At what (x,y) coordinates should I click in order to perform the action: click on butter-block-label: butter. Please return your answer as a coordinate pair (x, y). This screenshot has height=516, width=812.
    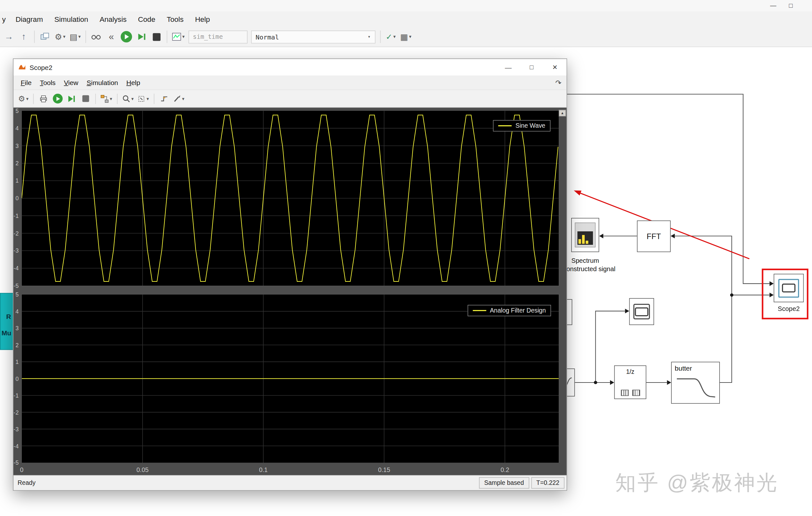
    Looking at the image, I should click on (684, 368).